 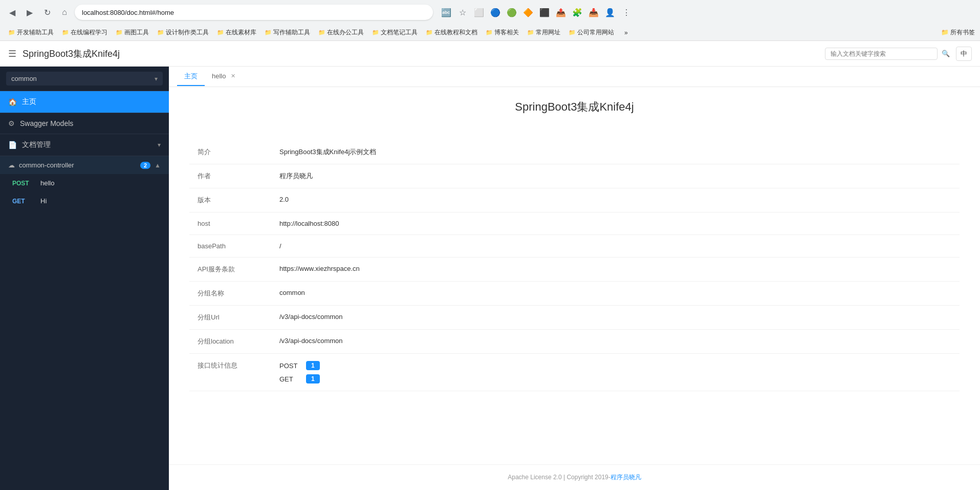 I want to click on bookmark-coding: 📁 在线编程学习, so click(x=85, y=33).